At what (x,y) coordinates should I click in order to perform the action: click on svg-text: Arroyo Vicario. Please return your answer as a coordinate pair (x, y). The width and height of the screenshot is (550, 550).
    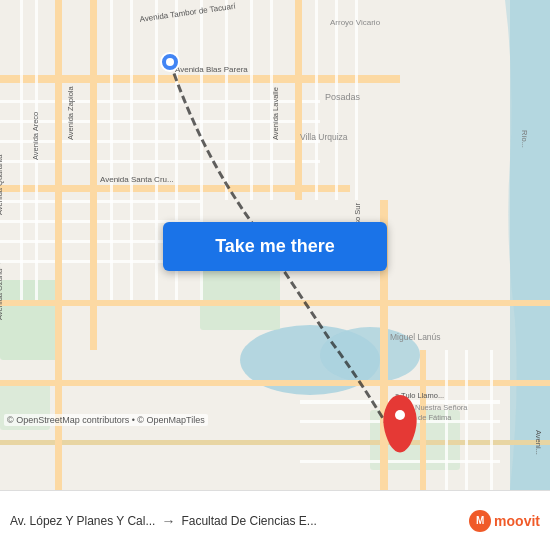
    Looking at the image, I should click on (356, 22).